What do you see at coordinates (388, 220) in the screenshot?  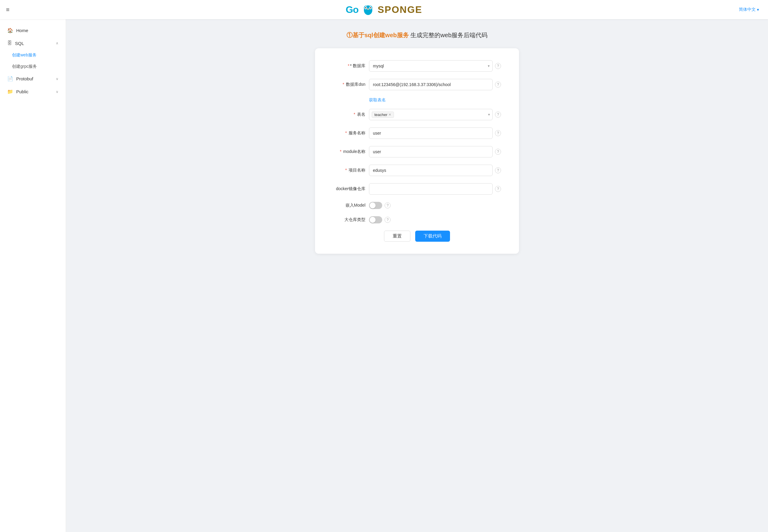 I see `big-repo-help-icon: ?` at bounding box center [388, 220].